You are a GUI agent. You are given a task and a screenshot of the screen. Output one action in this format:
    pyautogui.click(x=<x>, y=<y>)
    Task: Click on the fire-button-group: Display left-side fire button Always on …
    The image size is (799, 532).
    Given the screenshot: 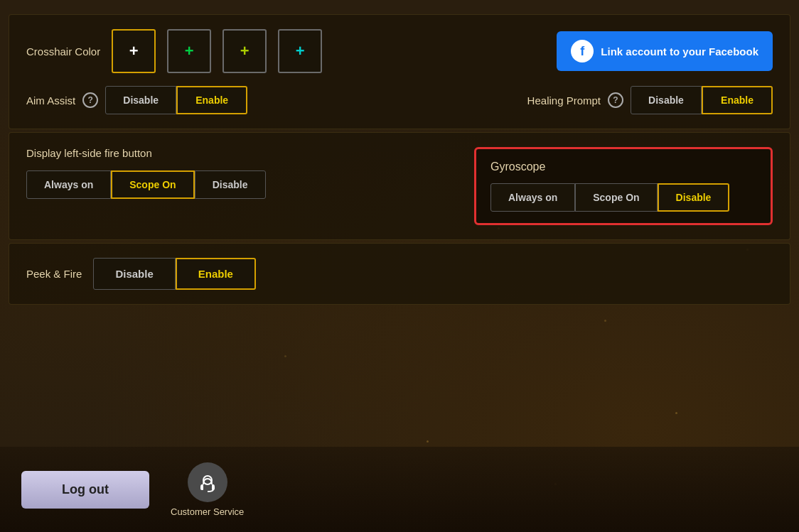 What is the action you would take?
    pyautogui.click(x=236, y=173)
    